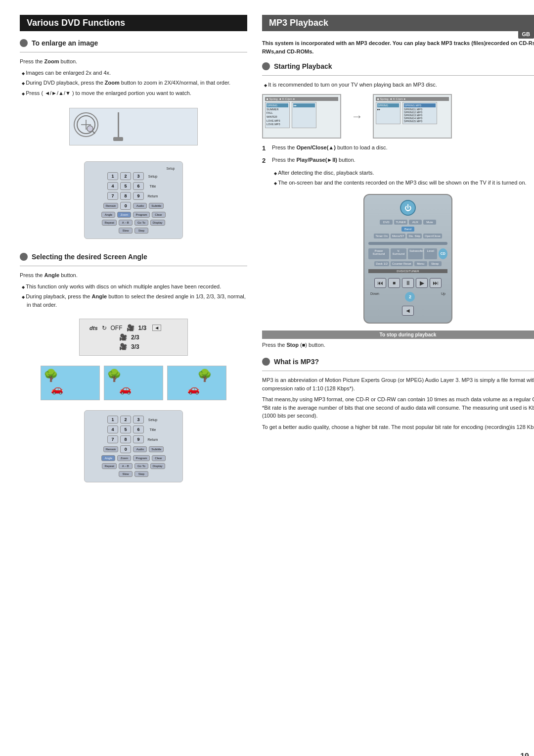  I want to click on enlarge-section: To enlarge an image Press the Zoom butto…, so click(134, 142).